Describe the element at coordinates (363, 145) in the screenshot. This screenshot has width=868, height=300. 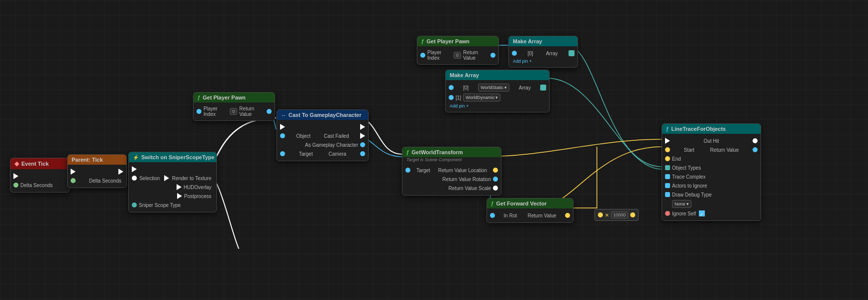
I see `as-gp-dot` at that location.